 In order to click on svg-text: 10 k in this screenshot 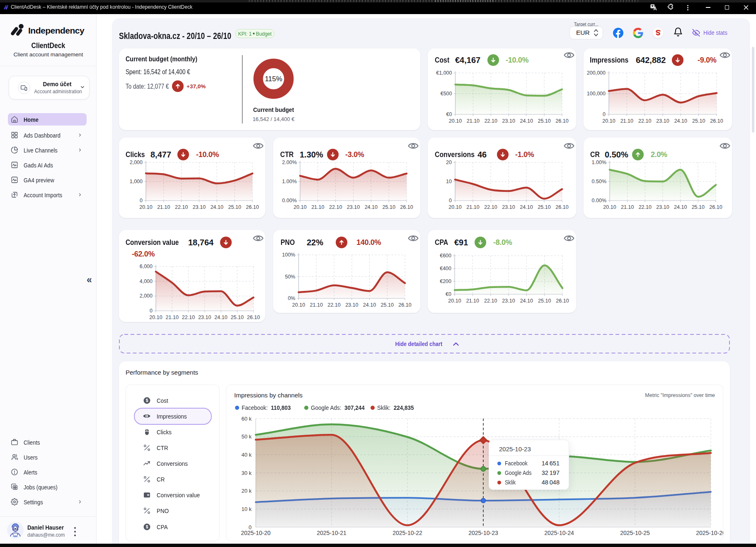, I will do `click(246, 509)`.